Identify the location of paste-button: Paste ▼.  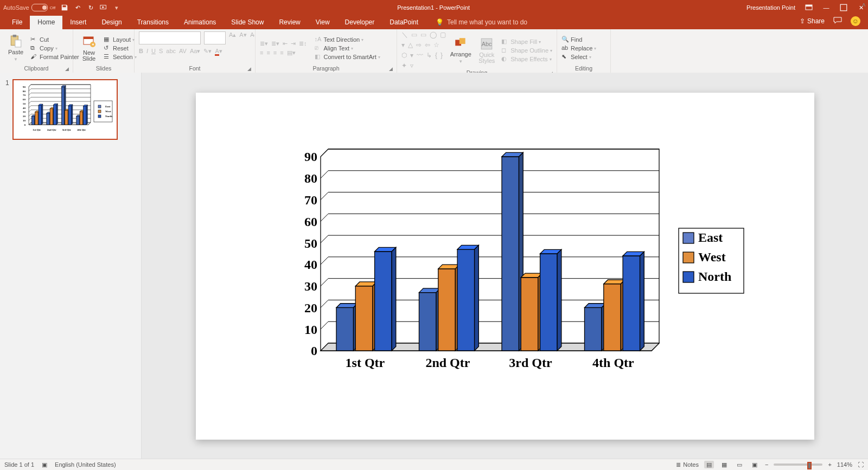
(16, 48).